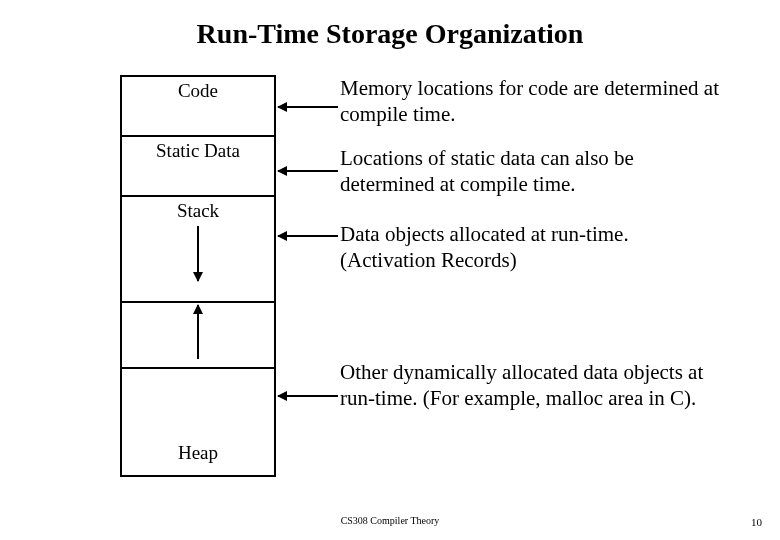 Image resolution: width=780 pixels, height=540 pixels. What do you see at coordinates (198, 332) in the screenshot?
I see `heap-grow-up-arrow` at bounding box center [198, 332].